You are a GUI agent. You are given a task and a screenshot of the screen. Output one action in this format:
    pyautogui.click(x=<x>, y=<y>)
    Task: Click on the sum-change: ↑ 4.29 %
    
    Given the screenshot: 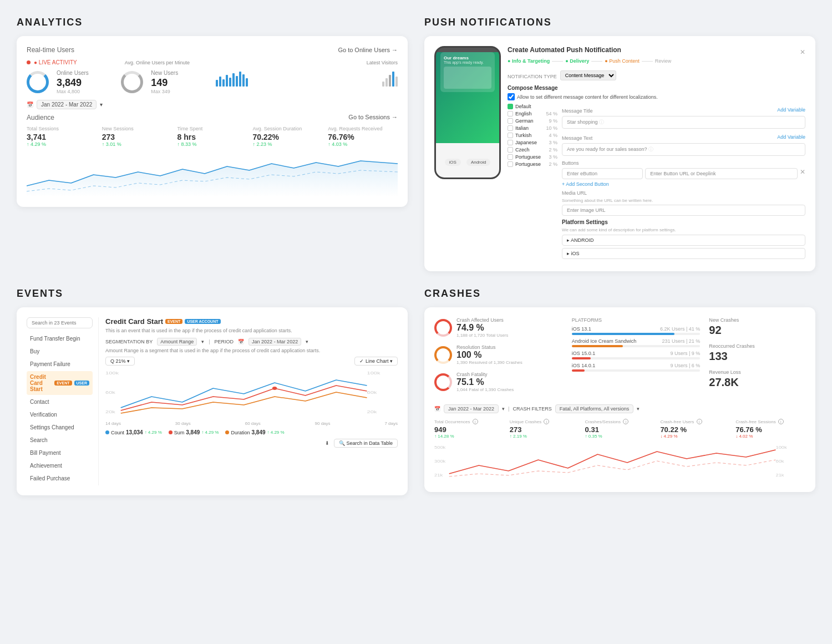 What is the action you would take?
    pyautogui.click(x=210, y=433)
    